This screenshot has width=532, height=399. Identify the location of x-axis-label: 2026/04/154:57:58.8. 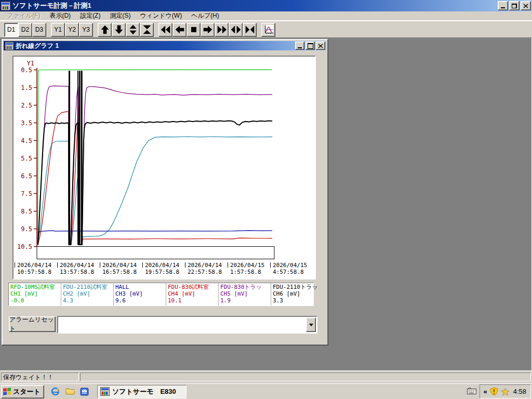
(291, 269).